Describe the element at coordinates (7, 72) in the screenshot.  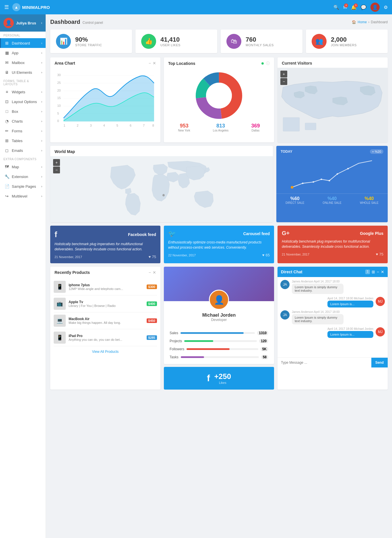
I see `ui-icon: 🖥` at that location.